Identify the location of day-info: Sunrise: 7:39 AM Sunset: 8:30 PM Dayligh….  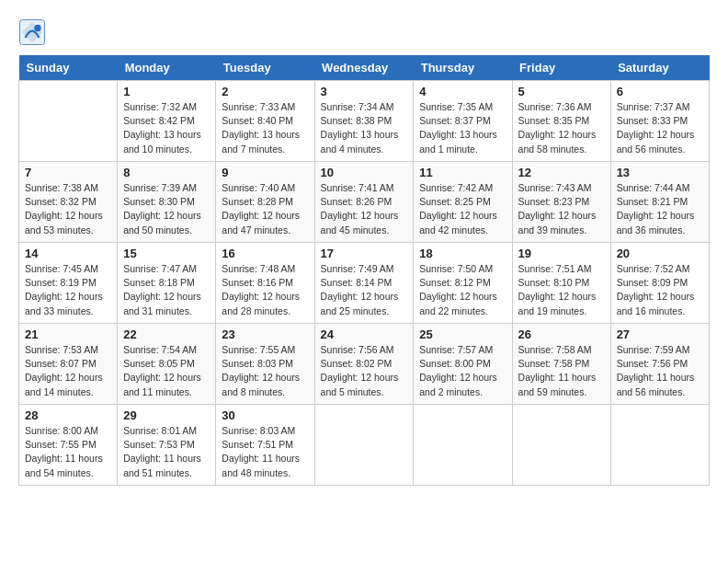
(166, 210).